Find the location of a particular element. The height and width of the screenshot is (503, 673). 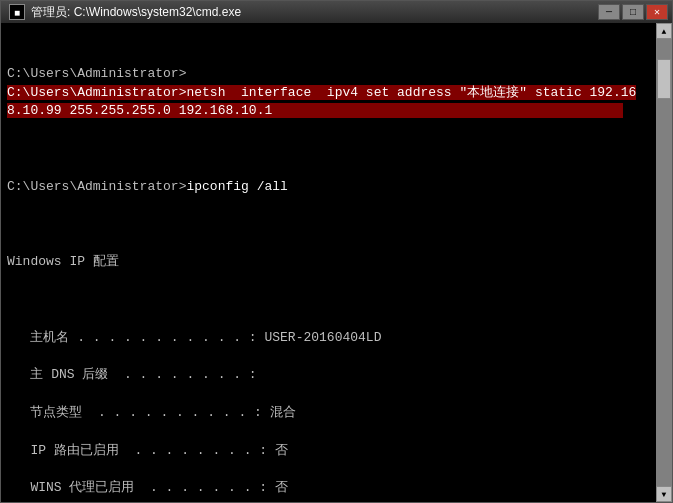

line-dns-suffix: 主 DNS 后缀 . . . . . . . . : is located at coordinates (328, 376).